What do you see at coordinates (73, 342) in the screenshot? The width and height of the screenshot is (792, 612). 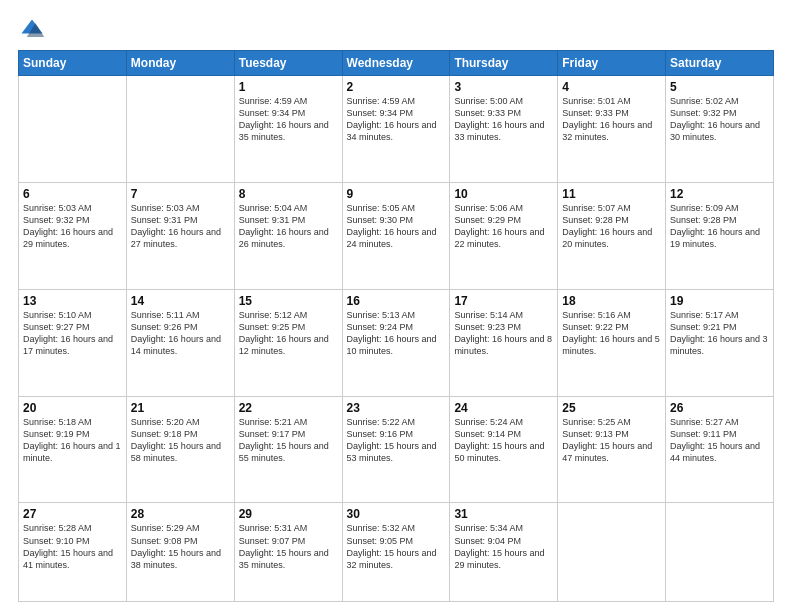 I see `calendar-cell: 13Sunrise: 5:10 AM Sunset: 9:27 PM Dayli…` at bounding box center [73, 342].